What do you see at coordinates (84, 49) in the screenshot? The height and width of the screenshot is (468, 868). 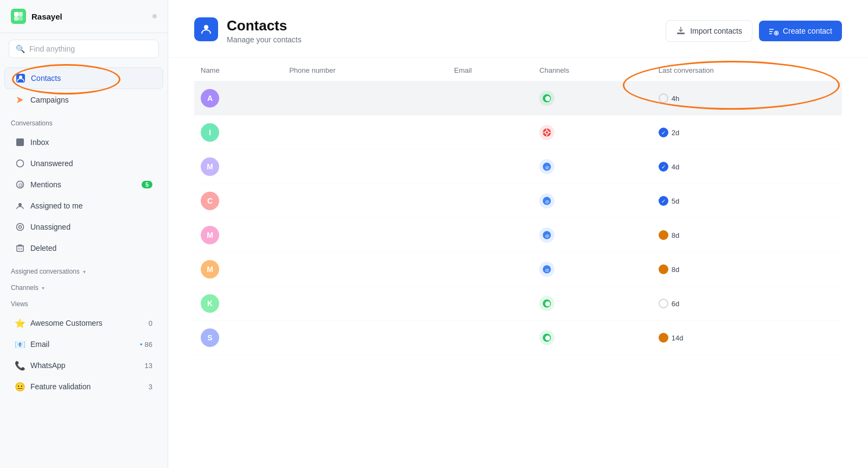 I see `search-bar: 🔍 Find anything` at bounding box center [84, 49].